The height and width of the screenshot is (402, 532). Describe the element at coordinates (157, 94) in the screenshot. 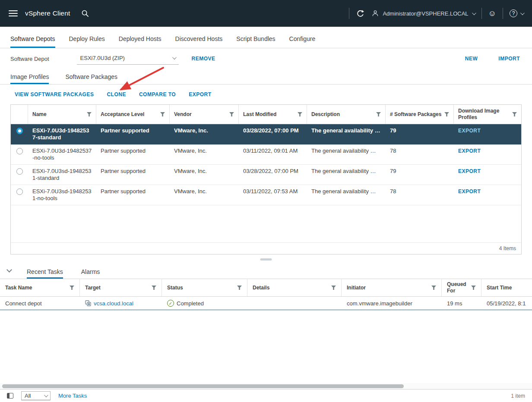

I see `compare-to-button: COMPARE TO` at that location.